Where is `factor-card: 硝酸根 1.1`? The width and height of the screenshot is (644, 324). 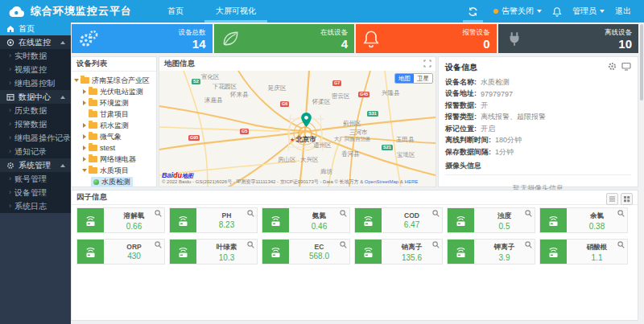 factor-card: 硝酸根 1.1 is located at coordinates (584, 252).